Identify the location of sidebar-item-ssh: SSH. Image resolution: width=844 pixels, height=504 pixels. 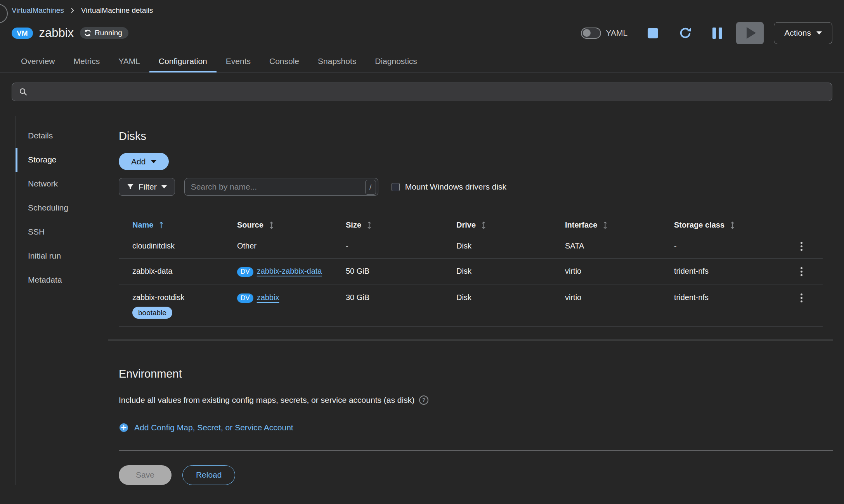
(73, 232).